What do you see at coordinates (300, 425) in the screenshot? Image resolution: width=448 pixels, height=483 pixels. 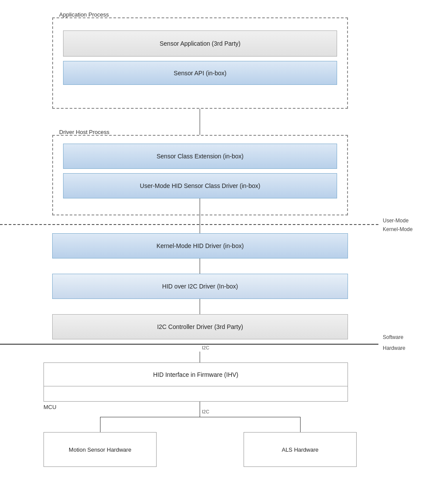 I see `connector-right-branch` at bounding box center [300, 425].